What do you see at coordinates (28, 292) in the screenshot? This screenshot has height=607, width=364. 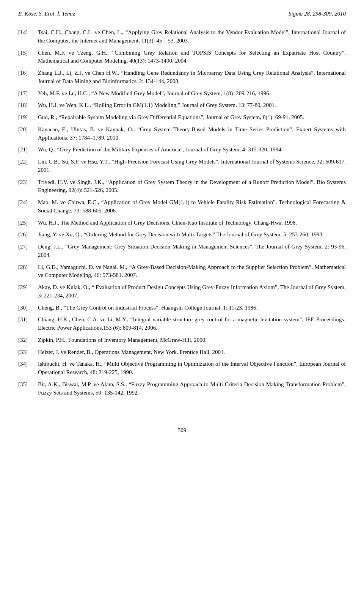 I see `ref-number: [29]` at bounding box center [28, 292].